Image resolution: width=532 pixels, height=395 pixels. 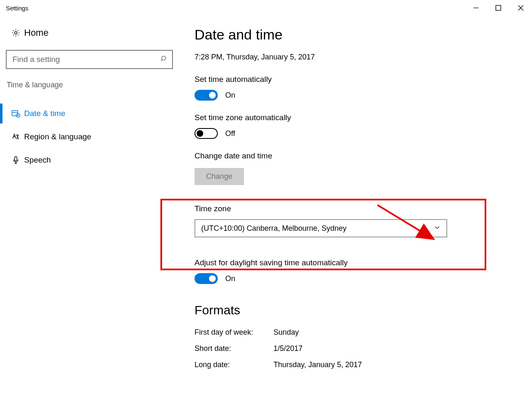 I want to click on set-time-auto-toggle, so click(x=206, y=95).